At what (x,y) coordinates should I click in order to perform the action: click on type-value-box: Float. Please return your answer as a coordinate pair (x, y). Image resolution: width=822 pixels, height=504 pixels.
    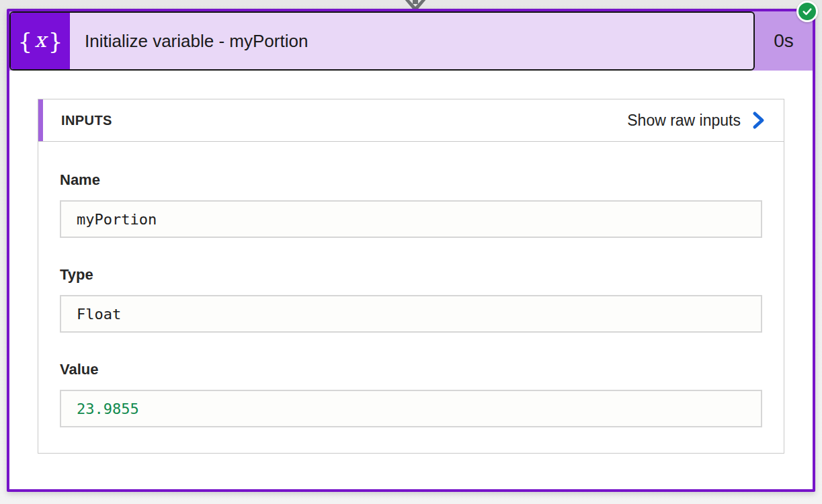
    Looking at the image, I should click on (411, 314).